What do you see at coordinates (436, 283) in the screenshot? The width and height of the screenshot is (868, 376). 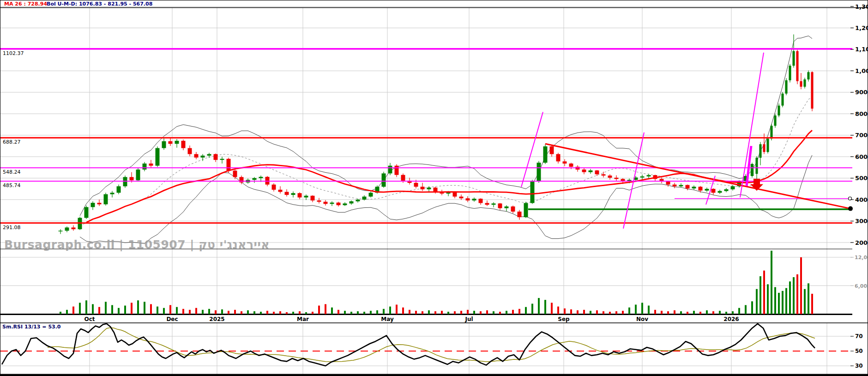 I see `volume-layer` at bounding box center [436, 283].